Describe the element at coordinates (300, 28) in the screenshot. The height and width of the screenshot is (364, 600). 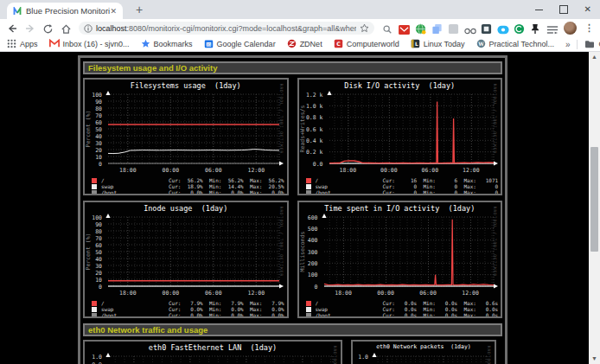
I see `browser-toolbar: localhost:8080/monitorix-cgi/monitorix.c…` at that location.